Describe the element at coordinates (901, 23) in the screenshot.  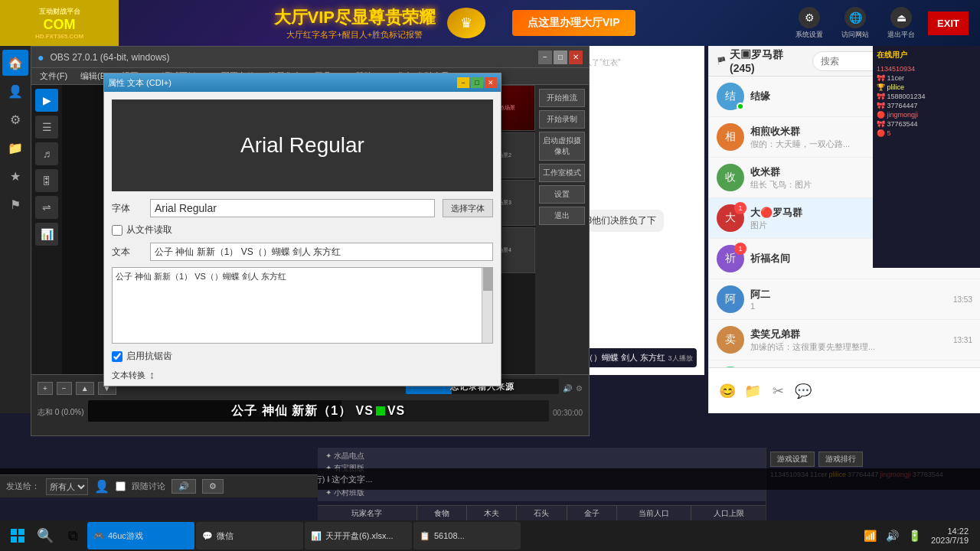
I see `exit-platform-button: ⏏ 退出平台` at that location.